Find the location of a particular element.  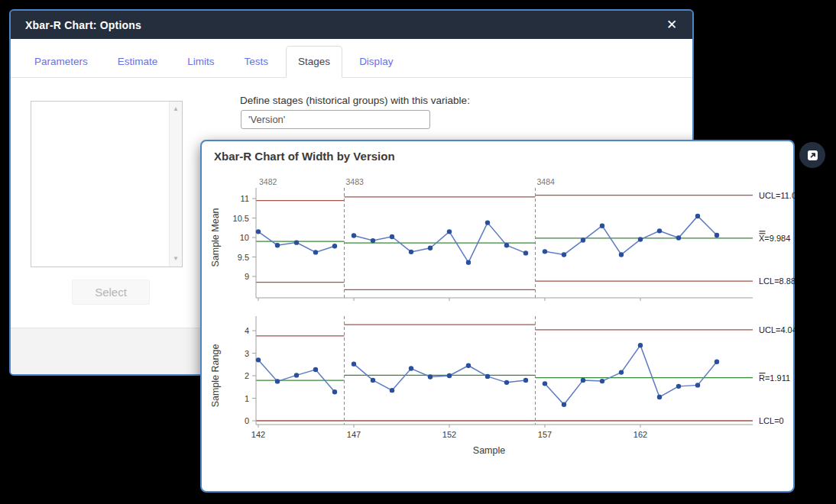

tab-estimate: Estimate is located at coordinates (138, 61).